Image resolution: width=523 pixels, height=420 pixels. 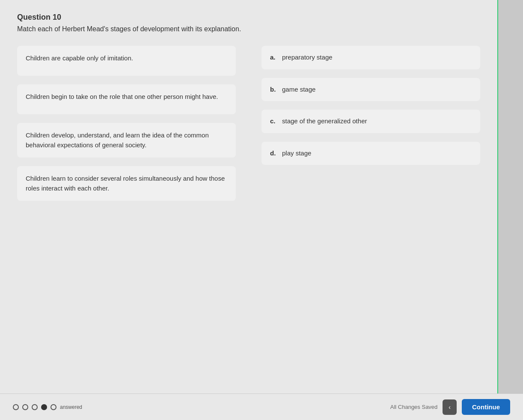 I want to click on question-number: Question 10, so click(x=249, y=17).